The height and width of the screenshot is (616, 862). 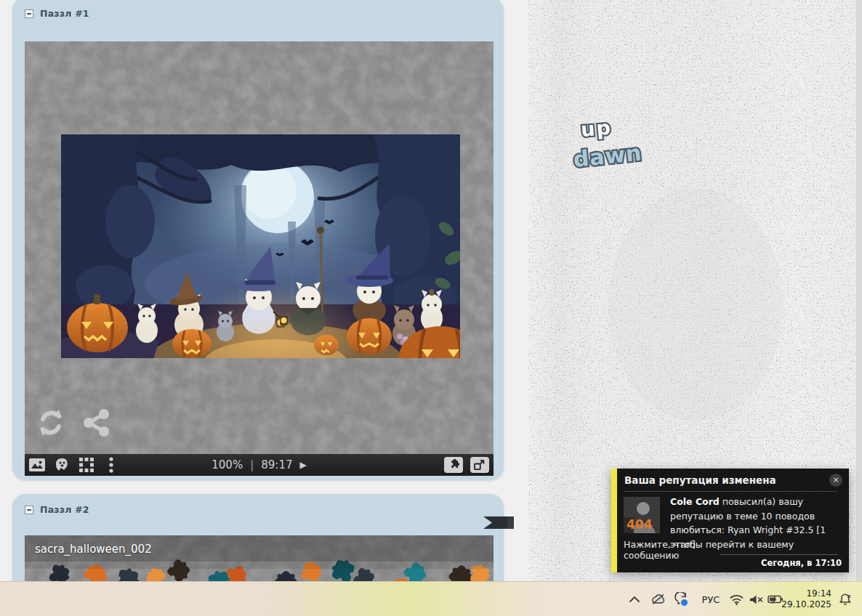 I want to click on do-not-disturb-bell-icon: z, so click(x=845, y=599).